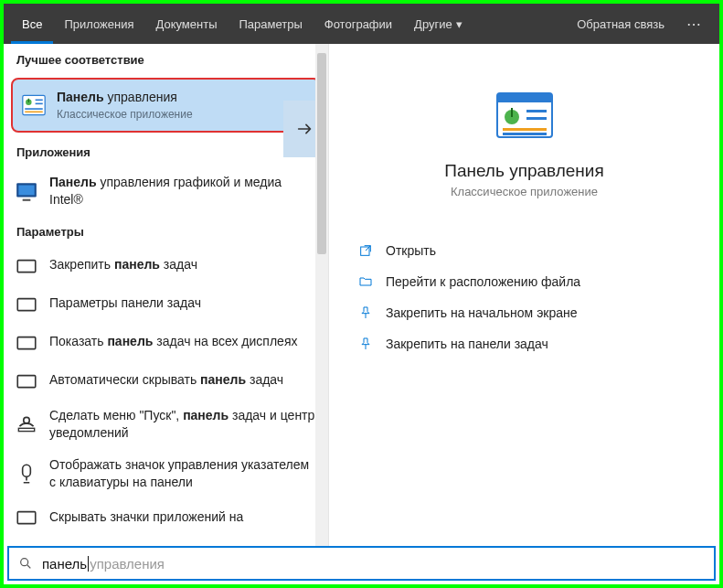 This screenshot has width=723, height=588. Describe the element at coordinates (525, 192) in the screenshot. I see `preview-subtitle: Классическое приложение` at that location.